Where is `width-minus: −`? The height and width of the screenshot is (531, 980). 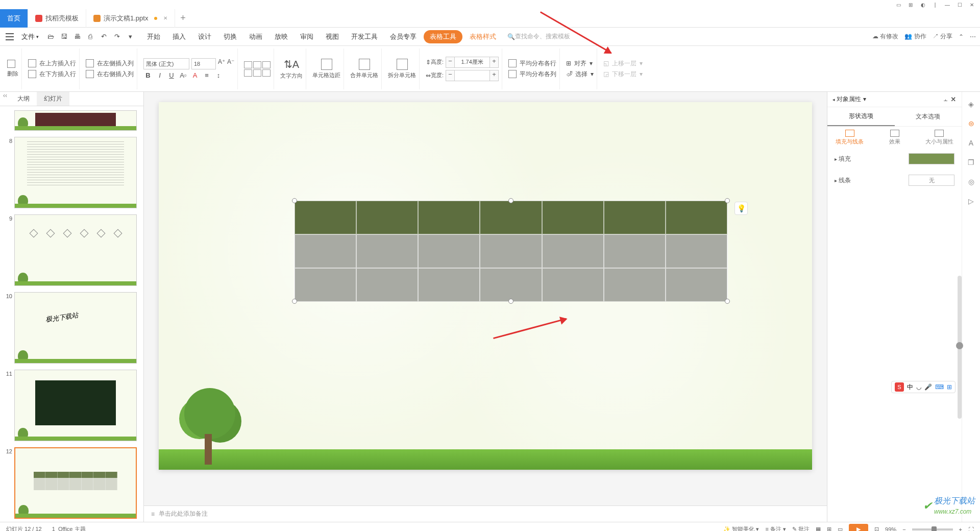
width-minus: − is located at coordinates (450, 76).